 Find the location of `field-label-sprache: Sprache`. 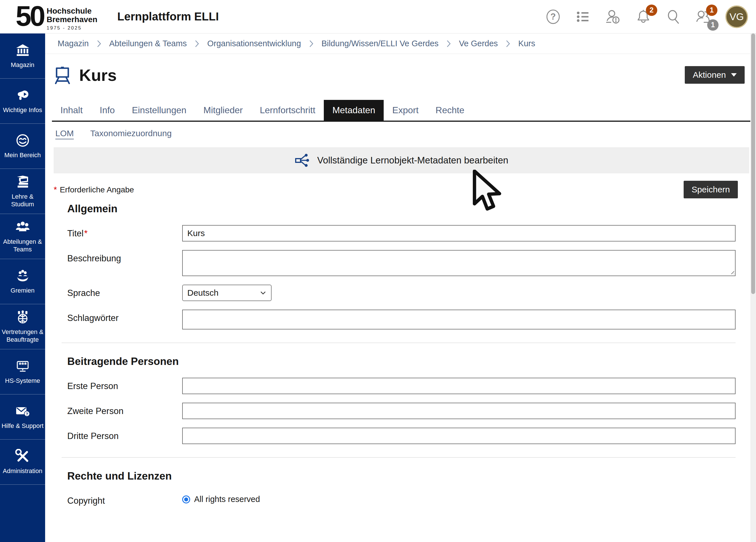

field-label-sprache: Sprache is located at coordinates (125, 293).